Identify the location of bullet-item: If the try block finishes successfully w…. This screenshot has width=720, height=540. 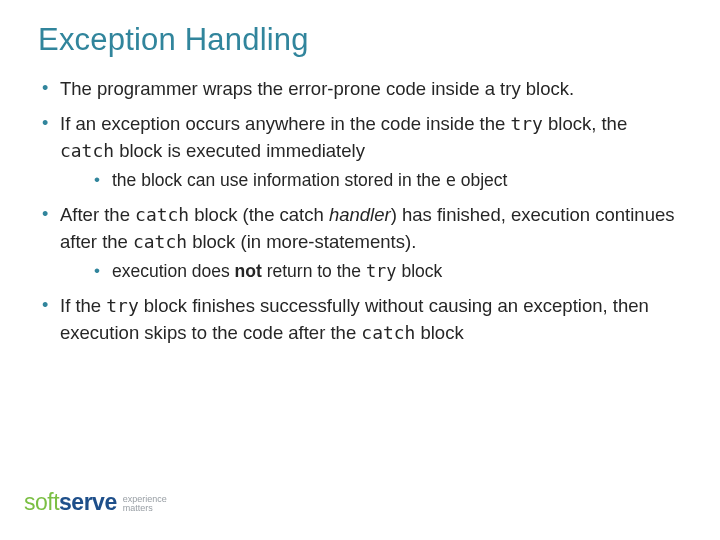
(360, 320).